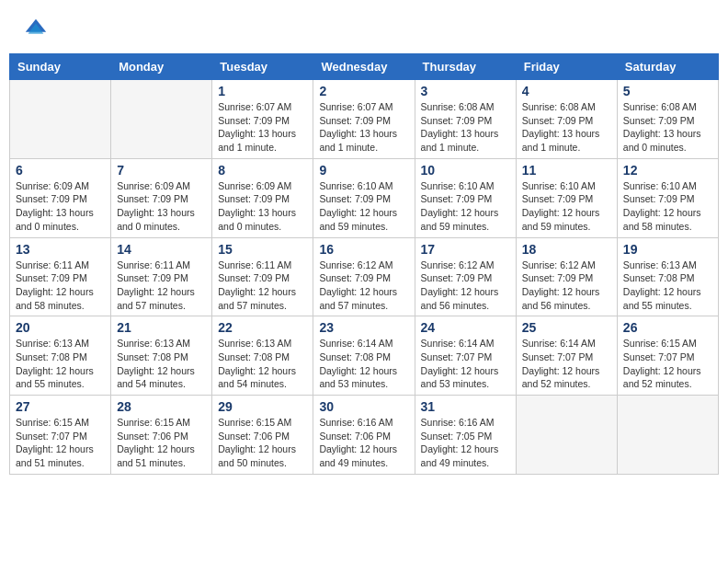  Describe the element at coordinates (364, 67) in the screenshot. I see `weekday-header-wednesday: Wednesday` at that location.